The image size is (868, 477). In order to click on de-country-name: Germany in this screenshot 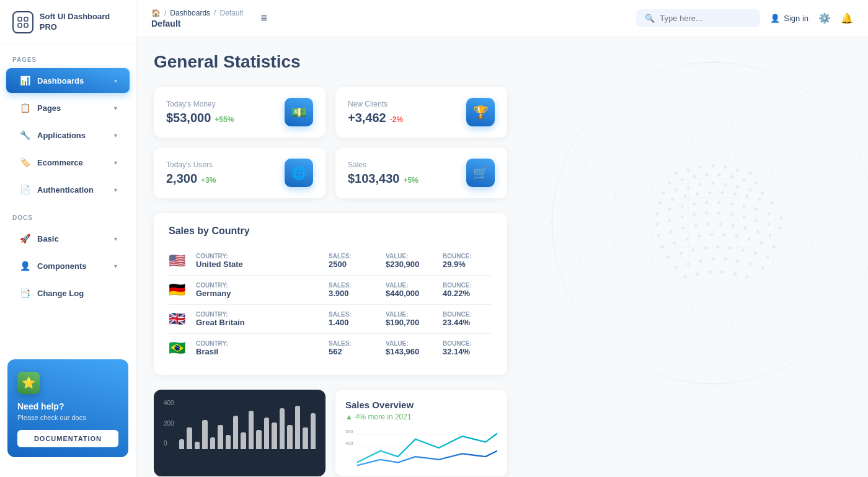, I will do `click(259, 294)`.